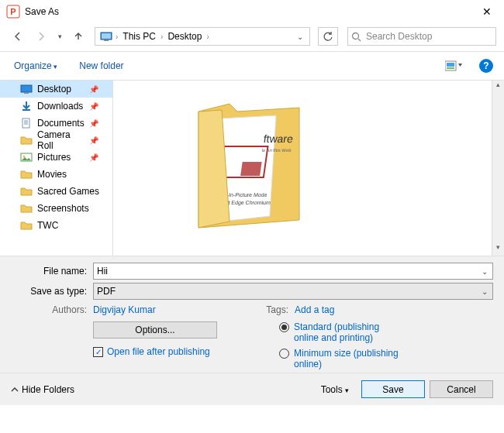 This screenshot has height=433, width=504. What do you see at coordinates (98, 352) in the screenshot?
I see `open-after-checkbox: ✓` at bounding box center [98, 352].